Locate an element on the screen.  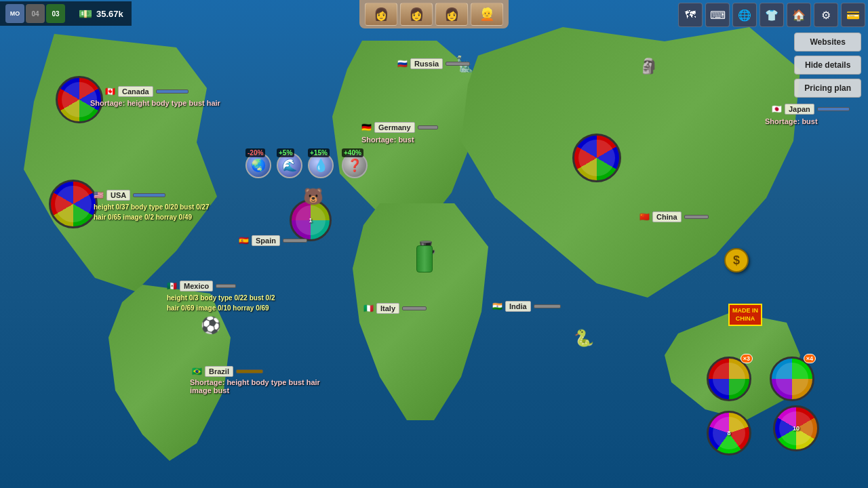
country-label-germany: 🇩🇪 Germany is located at coordinates (400, 127).